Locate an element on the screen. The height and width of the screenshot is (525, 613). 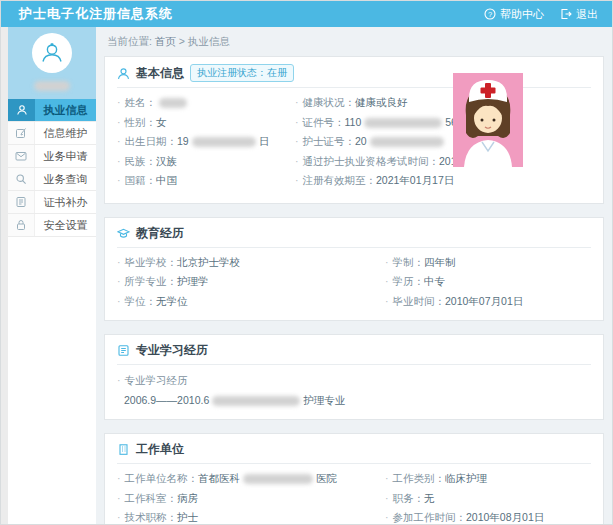
sidebar-item-label: 执业信息 is located at coordinates (66, 110).